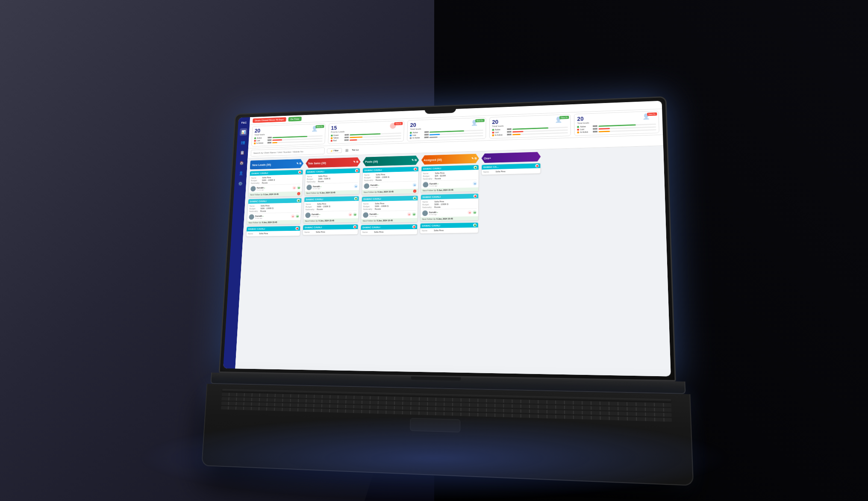 The width and height of the screenshot is (868, 501). What do you see at coordinates (472, 212) in the screenshot?
I see `agent-actions-4-2: ✉ ☎` at bounding box center [472, 212].